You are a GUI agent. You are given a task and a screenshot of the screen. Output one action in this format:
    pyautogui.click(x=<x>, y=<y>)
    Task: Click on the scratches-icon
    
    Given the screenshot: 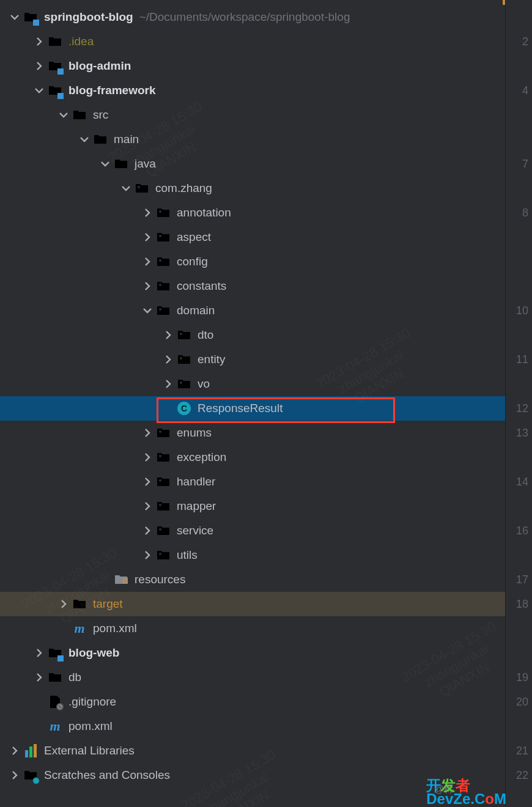 What is the action you would take?
    pyautogui.click(x=31, y=775)
    